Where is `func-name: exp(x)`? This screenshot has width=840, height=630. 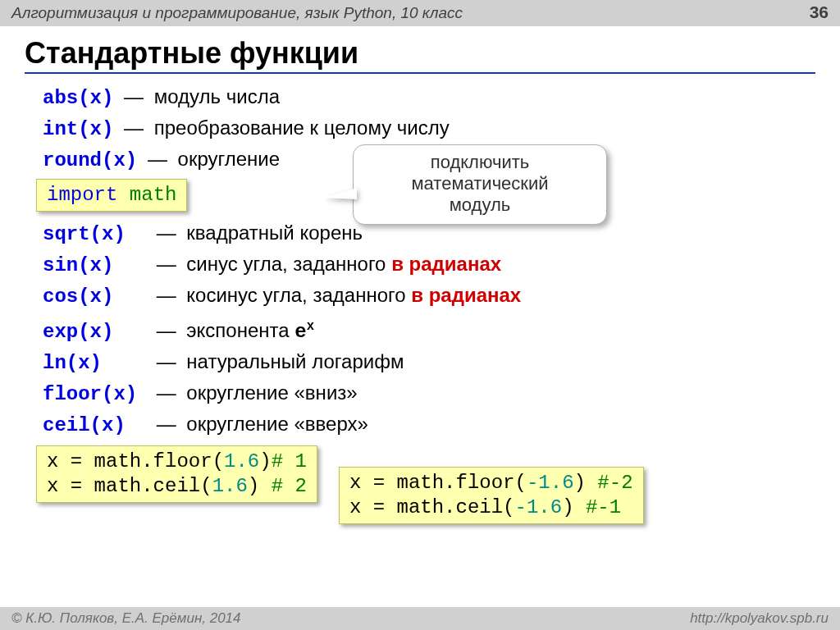
func-name: exp(x) is located at coordinates (94, 332).